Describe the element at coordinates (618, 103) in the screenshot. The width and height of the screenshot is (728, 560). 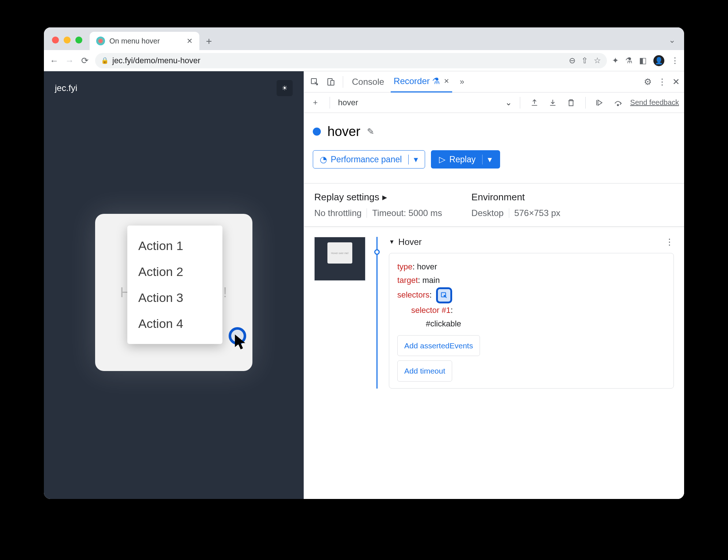
I see `step-over-icon` at that location.